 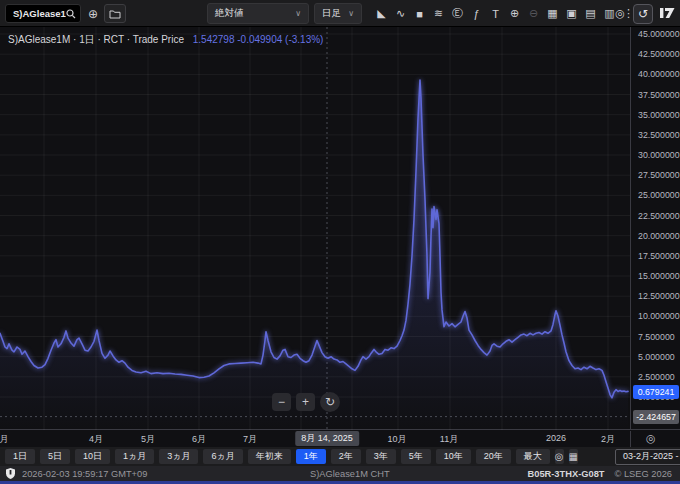 I want to click on crosshair-price-badge: -2.424657, so click(x=656, y=417).